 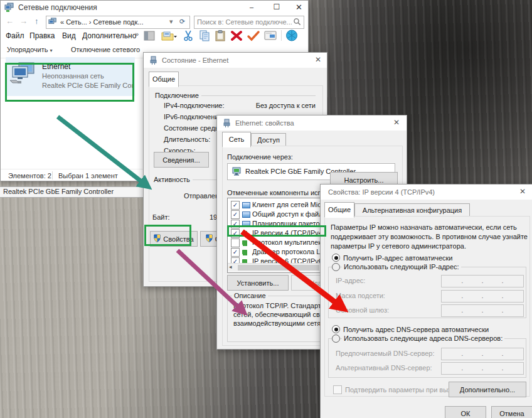 I want to click on status-items-count: Элементов: 2, so click(x=30, y=176).